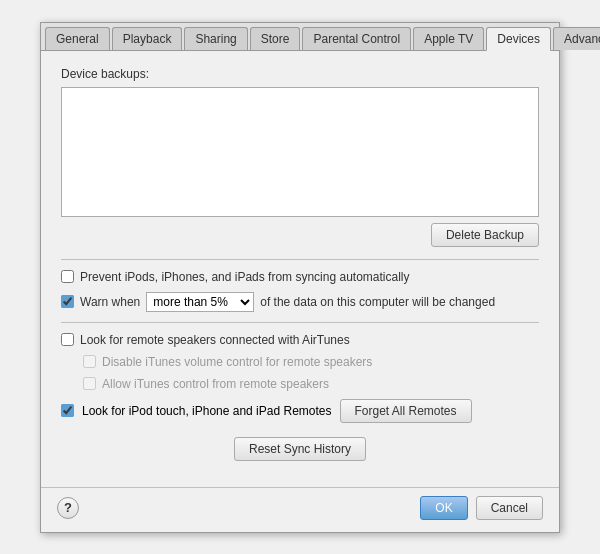 This screenshot has width=600, height=554. What do you see at coordinates (510, 508) in the screenshot?
I see `cancel-button: Cancel` at bounding box center [510, 508].